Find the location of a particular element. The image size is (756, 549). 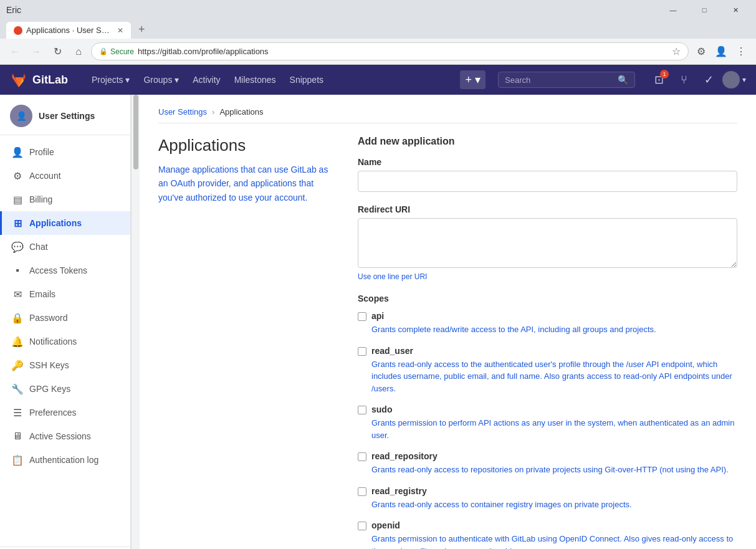

breadcrumb-parent-link: User Settings is located at coordinates (183, 112).